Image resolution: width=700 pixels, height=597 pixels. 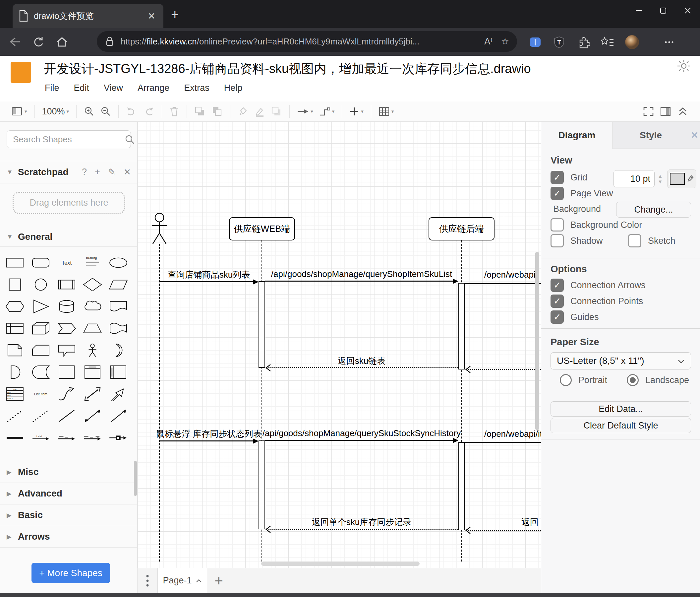 What do you see at coordinates (361, 522) in the screenshot?
I see `return-label-2: 返回单个sku库存同步记录` at bounding box center [361, 522].